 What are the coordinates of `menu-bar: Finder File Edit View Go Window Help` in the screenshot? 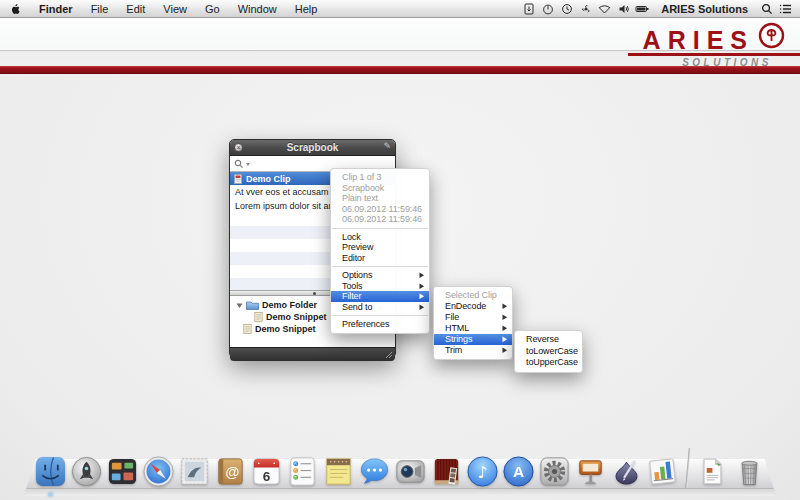 It's located at (400, 9).